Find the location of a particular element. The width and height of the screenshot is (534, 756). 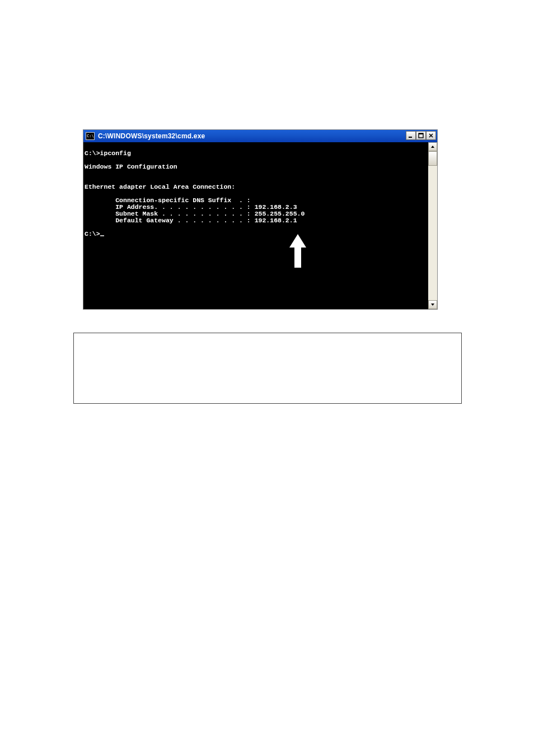

cmd-app-icon-text: C:\ is located at coordinates (91, 137).